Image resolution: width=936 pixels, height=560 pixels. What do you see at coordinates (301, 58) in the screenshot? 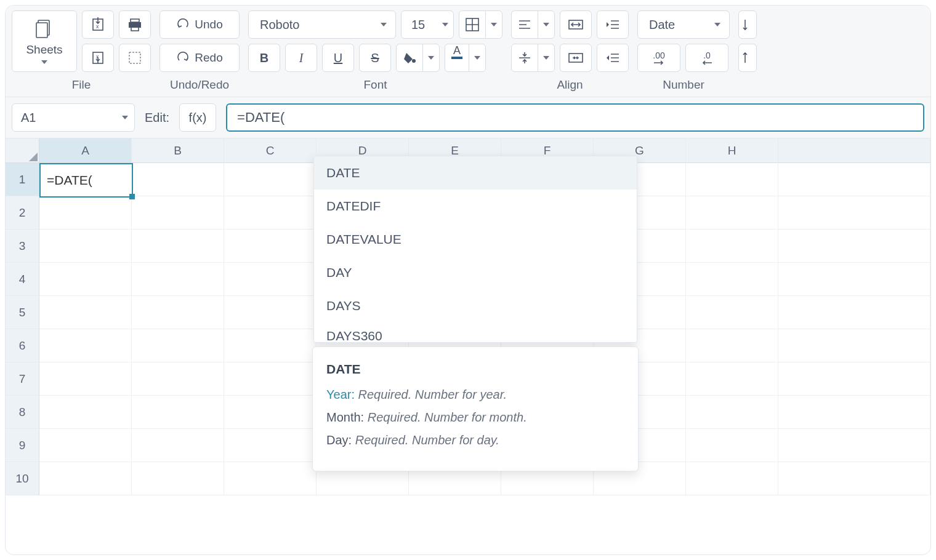
I see `italic-button: I` at bounding box center [301, 58].